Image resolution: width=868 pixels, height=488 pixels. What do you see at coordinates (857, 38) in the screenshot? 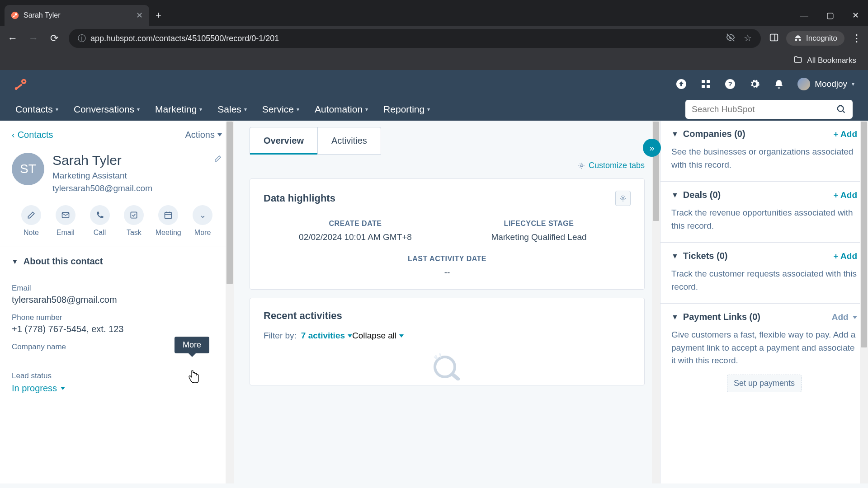
I see `chrome-menu-icon: ⋮` at bounding box center [857, 38].